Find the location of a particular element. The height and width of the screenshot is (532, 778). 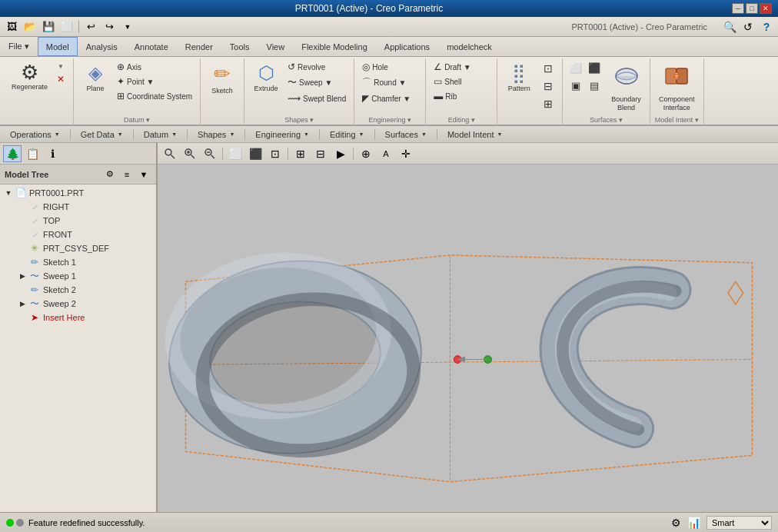

help-btn: ? is located at coordinates (766, 27).